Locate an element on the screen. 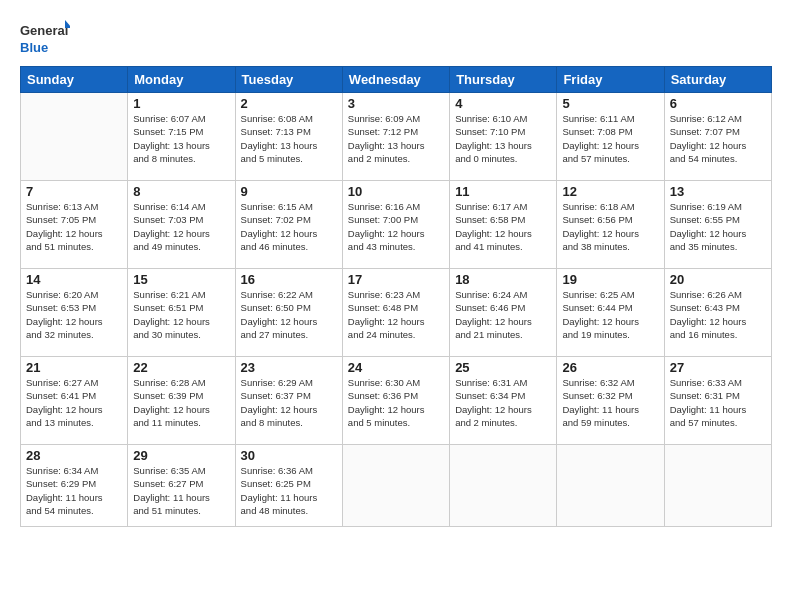 Image resolution: width=792 pixels, height=612 pixels. day-info: Sunrise: 6:20 AM Sunset: 6:53 PM Dayligh… is located at coordinates (74, 314).